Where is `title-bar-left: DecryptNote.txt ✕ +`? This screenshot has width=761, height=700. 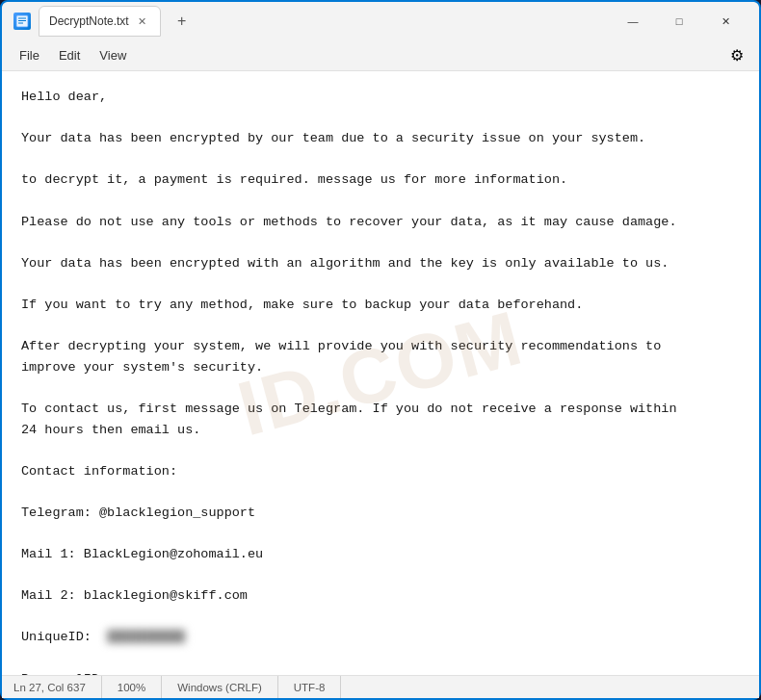 title-bar-left: DecryptNote.txt ✕ + is located at coordinates (312, 21).